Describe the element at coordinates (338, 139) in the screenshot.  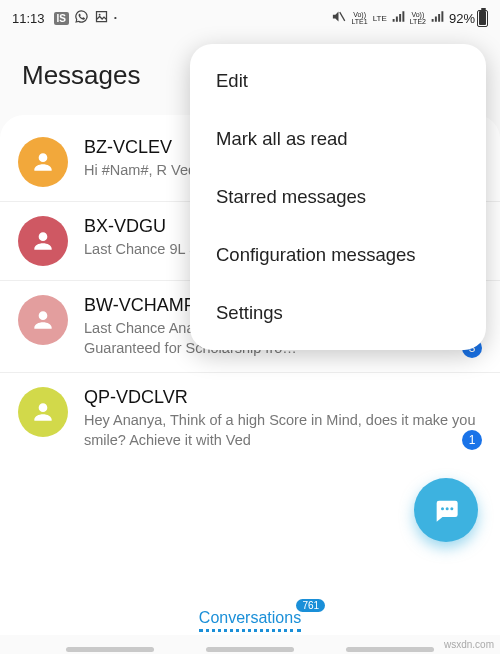
I see `menu-mark-all-read: Mark all as read` at that location.